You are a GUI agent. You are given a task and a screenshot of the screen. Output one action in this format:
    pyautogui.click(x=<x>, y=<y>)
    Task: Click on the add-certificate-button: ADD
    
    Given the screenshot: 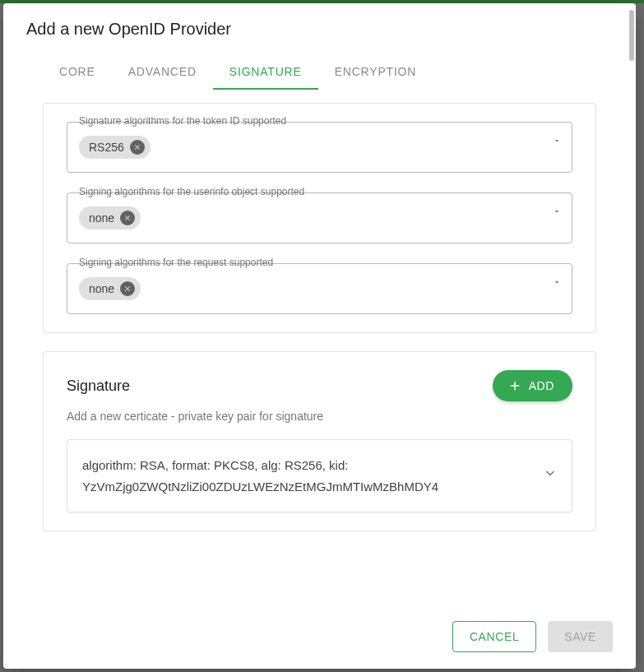 What is the action you would take?
    pyautogui.click(x=533, y=386)
    